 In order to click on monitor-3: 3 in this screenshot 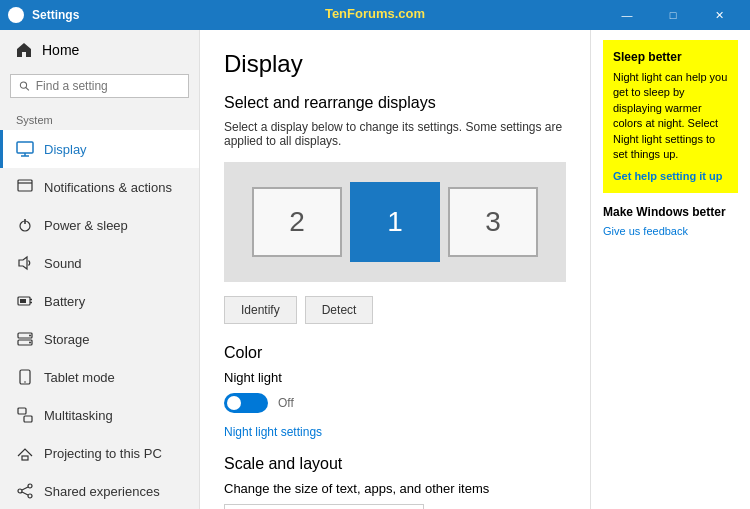, I will do `click(493, 222)`.